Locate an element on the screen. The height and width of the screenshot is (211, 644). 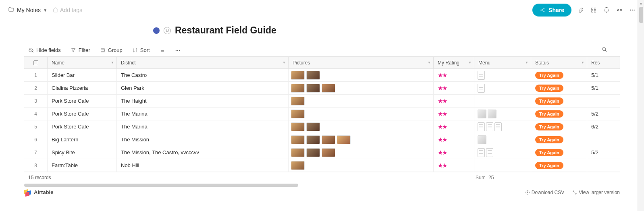
group-button: Group is located at coordinates (111, 50).